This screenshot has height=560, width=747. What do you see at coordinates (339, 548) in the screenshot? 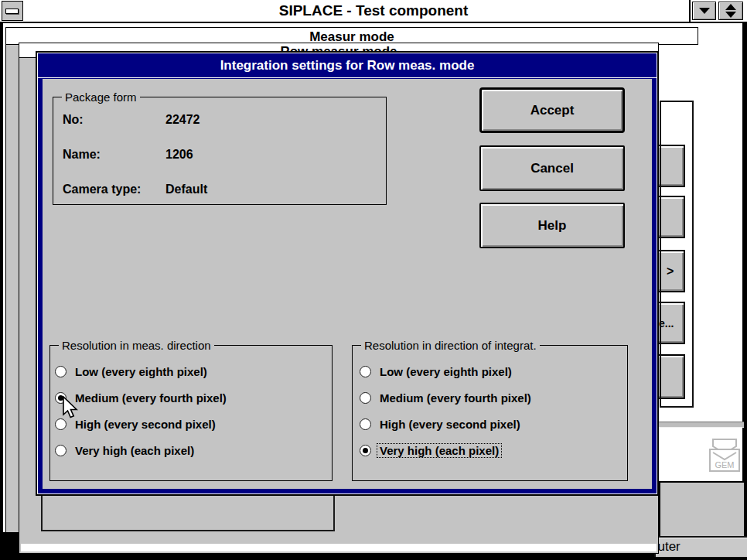
I see `row-measur-window-bottom-frame` at bounding box center [339, 548].